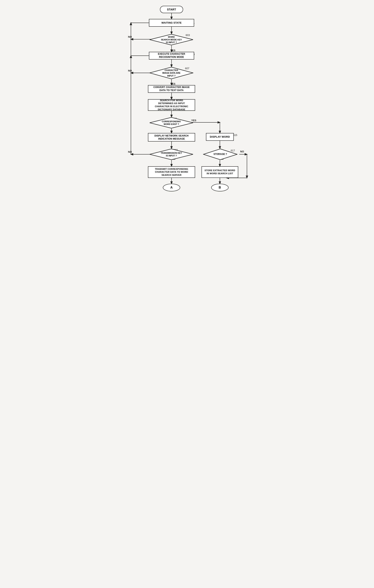  What do you see at coordinates (220, 188) in the screenshot?
I see `end-b-node: B` at bounding box center [220, 188].